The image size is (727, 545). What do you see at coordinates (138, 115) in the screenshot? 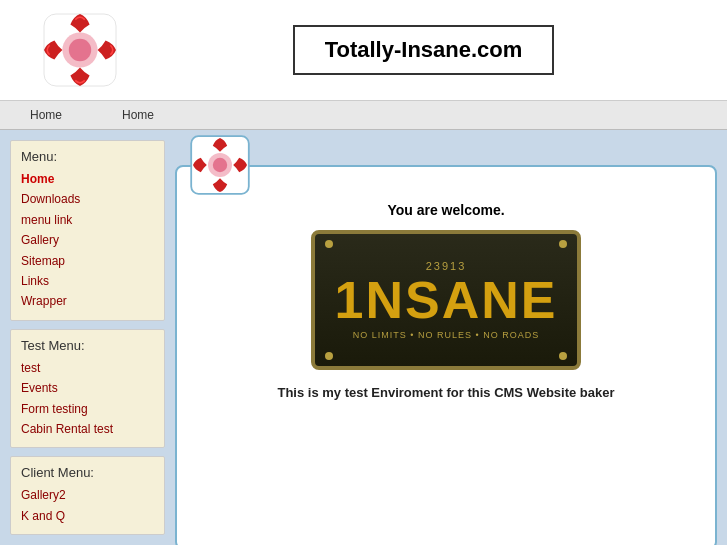
I see `nav-home2: Home` at bounding box center [138, 115].